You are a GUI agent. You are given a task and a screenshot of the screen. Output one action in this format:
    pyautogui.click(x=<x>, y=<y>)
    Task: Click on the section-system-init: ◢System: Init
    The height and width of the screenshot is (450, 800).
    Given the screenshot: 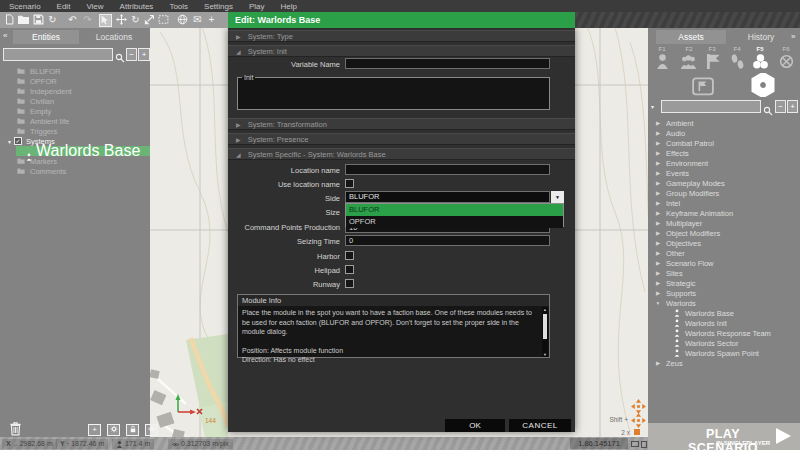 What is the action you would take?
    pyautogui.click(x=402, y=51)
    